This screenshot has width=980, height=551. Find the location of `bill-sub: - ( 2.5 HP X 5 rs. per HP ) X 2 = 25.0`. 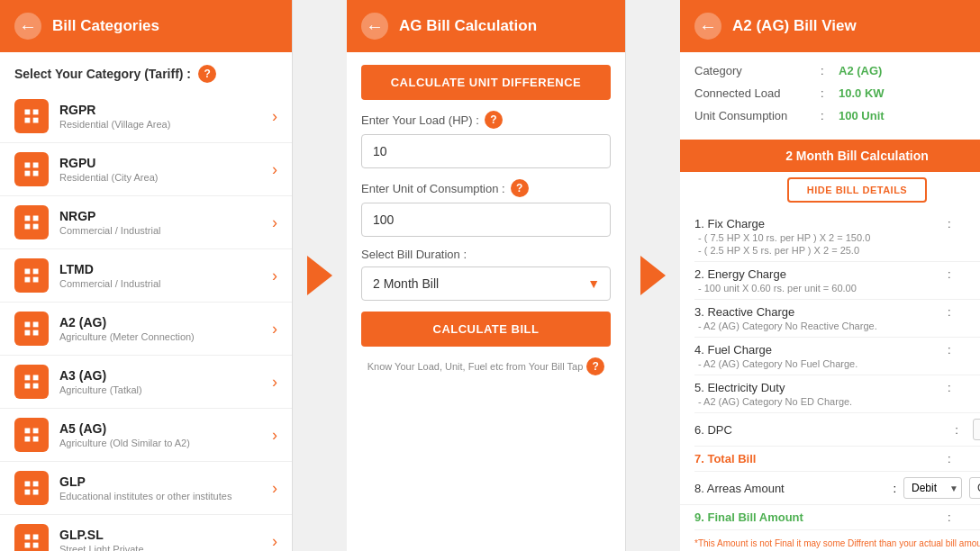

bill-sub: - ( 2.5 HP X 5 rs. per HP ) X 2 = 25.0 is located at coordinates (838, 250).